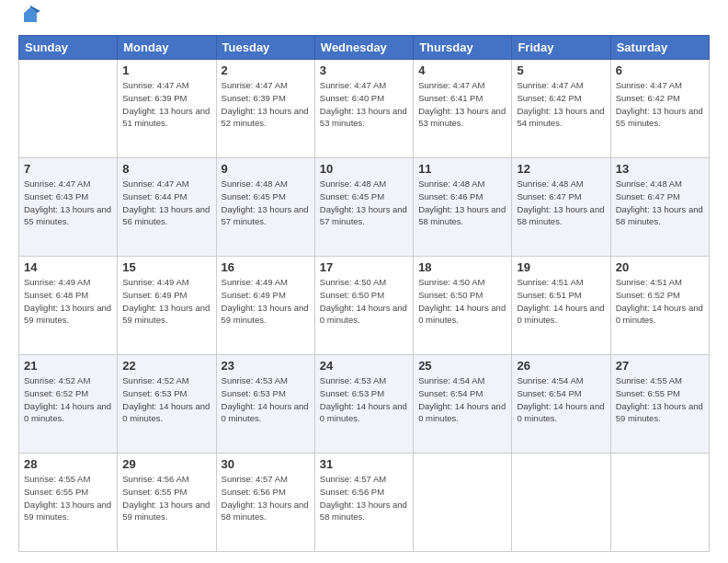 This screenshot has height=563, width=728. I want to click on col-header-friday: Friday, so click(561, 48).